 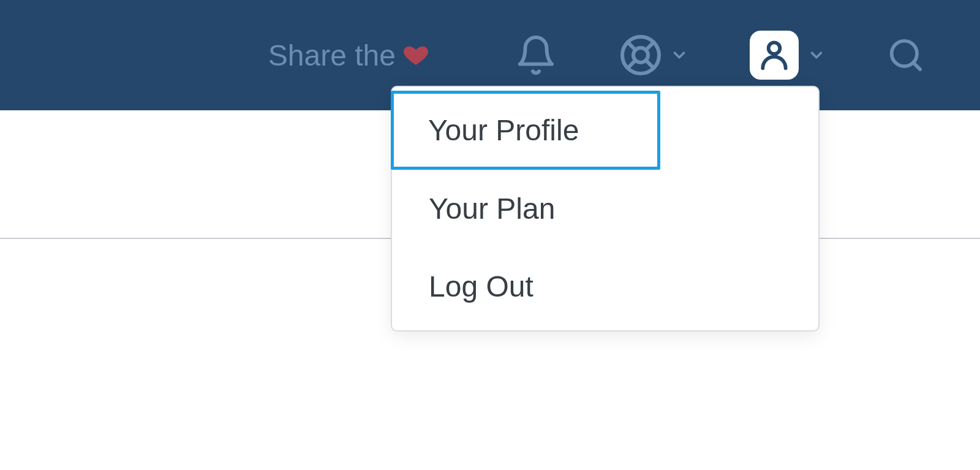 I want to click on search-button, so click(x=906, y=55).